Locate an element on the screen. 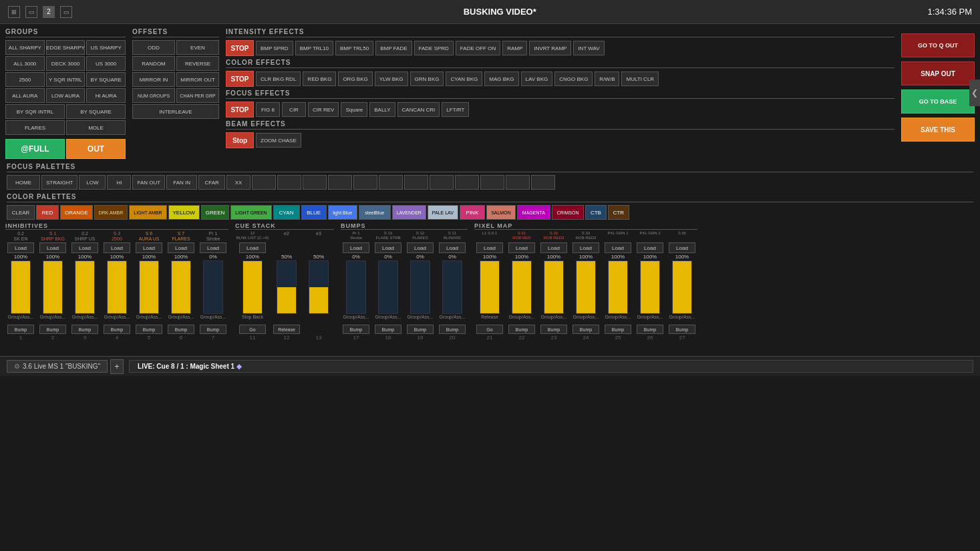 The image size is (980, 551). btn-square: Square is located at coordinates (354, 110).